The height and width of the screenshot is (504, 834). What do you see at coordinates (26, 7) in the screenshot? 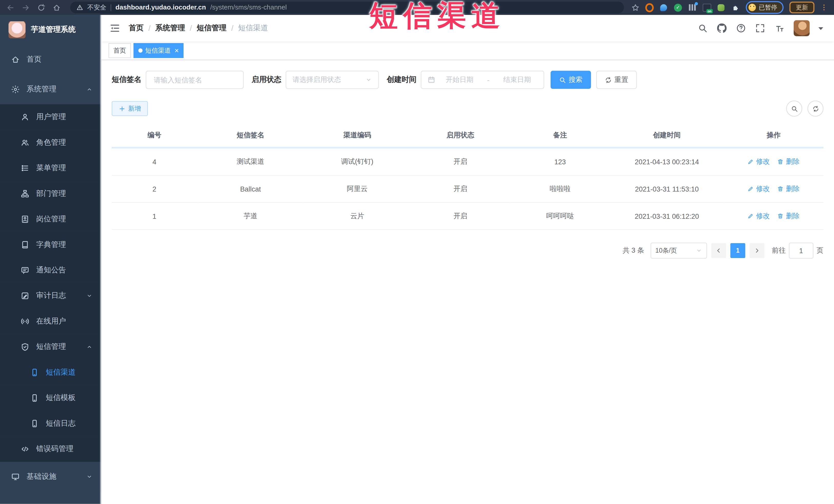
I see `forward-icon` at bounding box center [26, 7].